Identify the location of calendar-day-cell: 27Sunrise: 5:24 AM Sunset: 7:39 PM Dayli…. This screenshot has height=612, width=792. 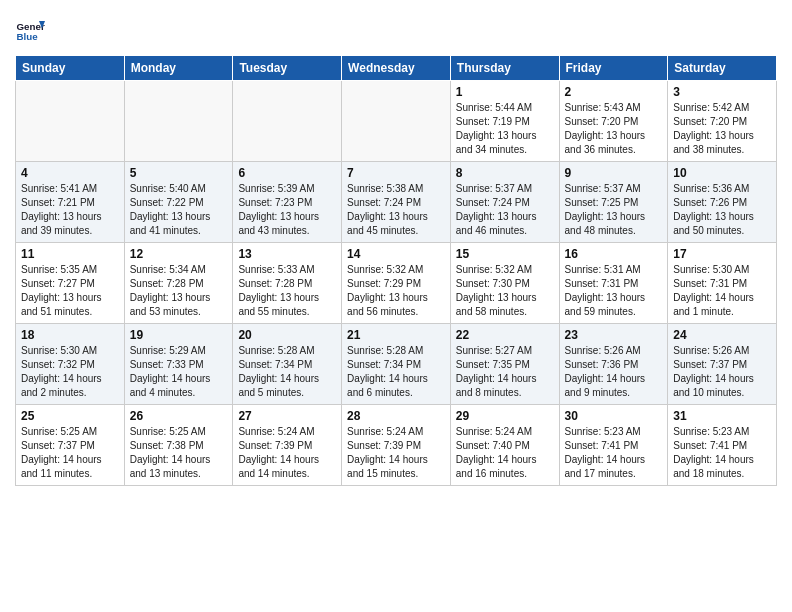
(288, 446).